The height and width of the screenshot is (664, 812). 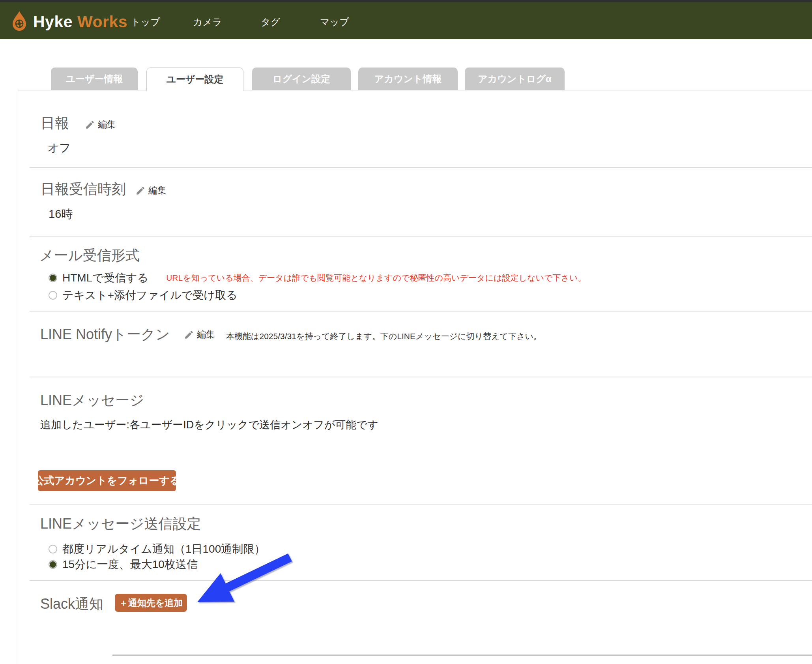 I want to click on brand-logo-icon, so click(x=19, y=21).